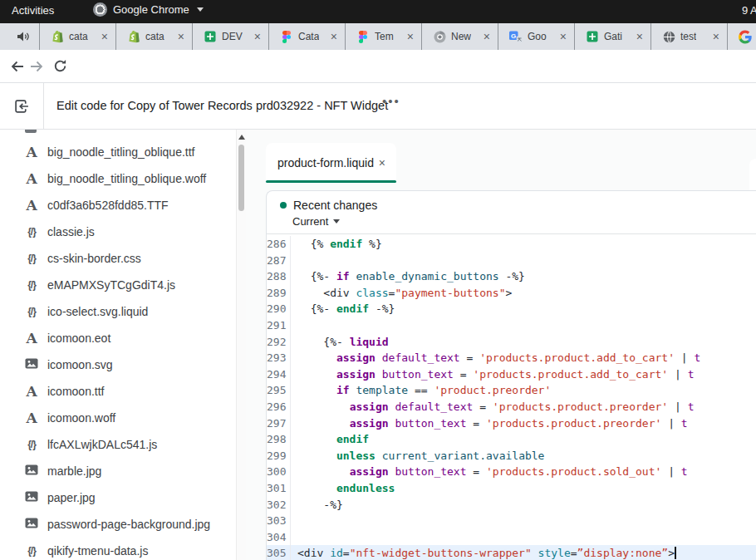 The height and width of the screenshot is (560, 756). Describe the element at coordinates (512, 440) in the screenshot. I see `code-line: 298 endif` at that location.